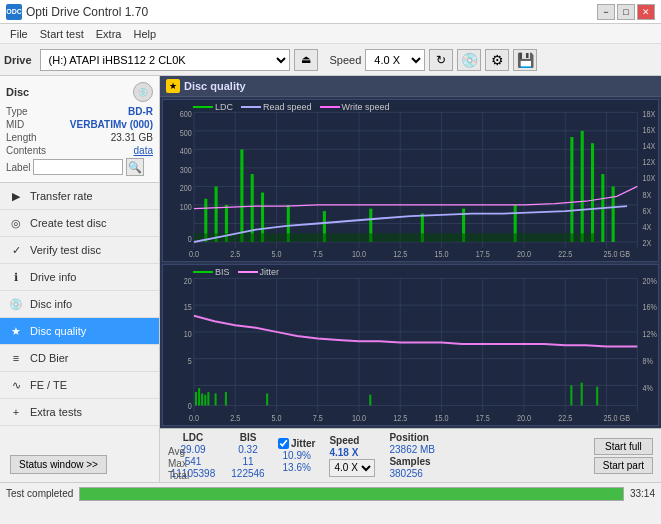 The width and height of the screenshot is (661, 524). Describe the element at coordinates (291, 107) in the screenshot. I see `chart1-legend: LDC Read speed Write speed` at that location.